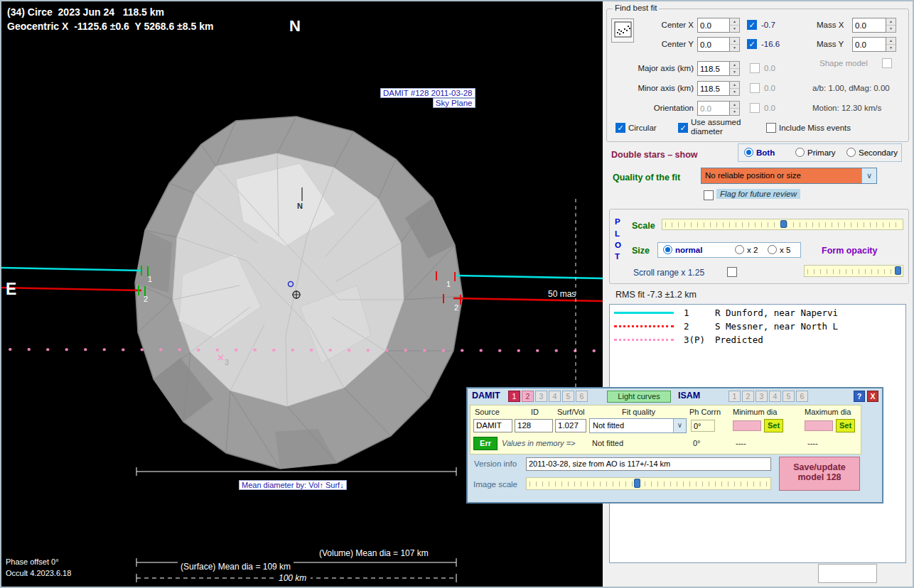  Describe the element at coordinates (755, 108) in the screenshot. I see `orientation-alt-checkbox` at that location.